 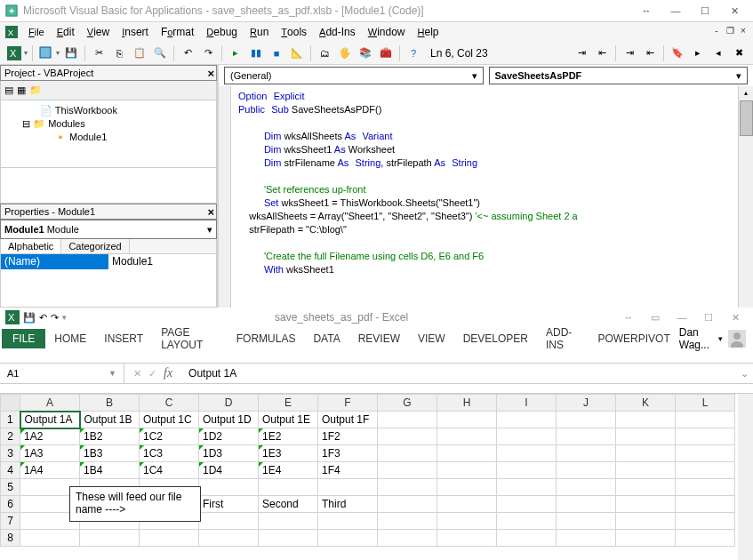 I want to click on properties-grid: (Name) Module1, so click(x=108, y=281).